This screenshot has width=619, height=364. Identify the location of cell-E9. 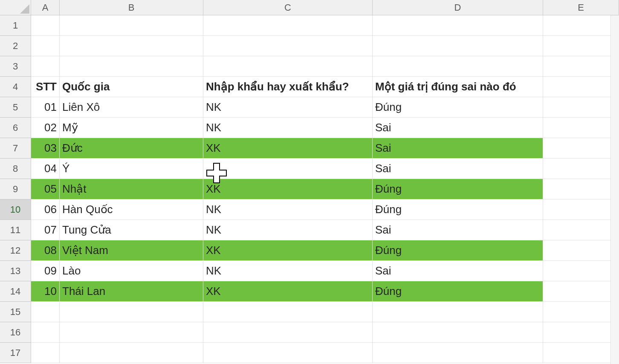
(581, 189).